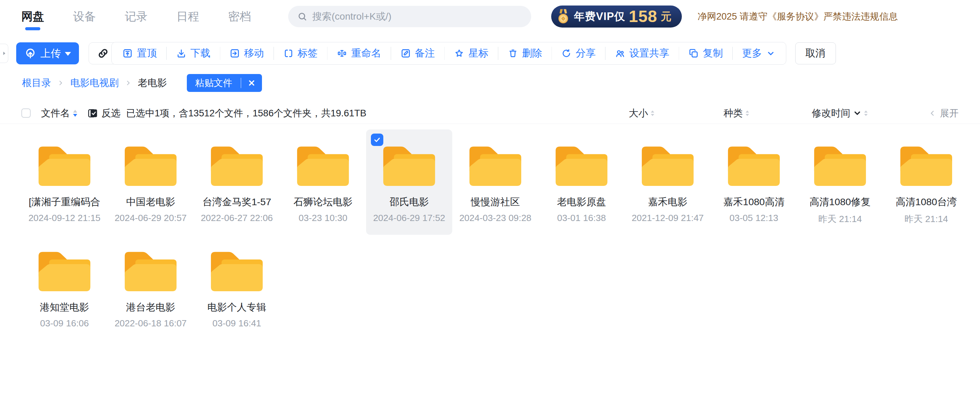 Image resolution: width=980 pixels, height=410 pixels. Describe the element at coordinates (581, 218) in the screenshot. I see `folder-date: 03-01 16:38` at that location.